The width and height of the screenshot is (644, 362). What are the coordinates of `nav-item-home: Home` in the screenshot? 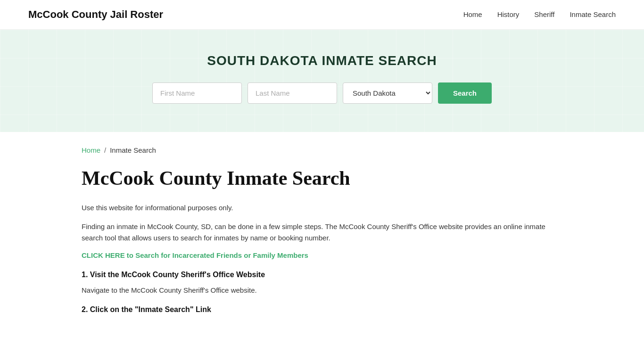 It's located at (473, 15).